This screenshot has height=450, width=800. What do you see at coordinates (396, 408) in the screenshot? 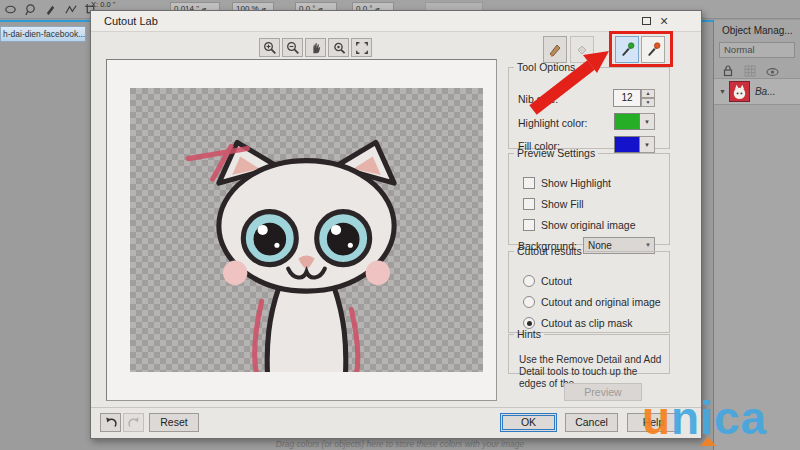
I see `divider` at bounding box center [396, 408].